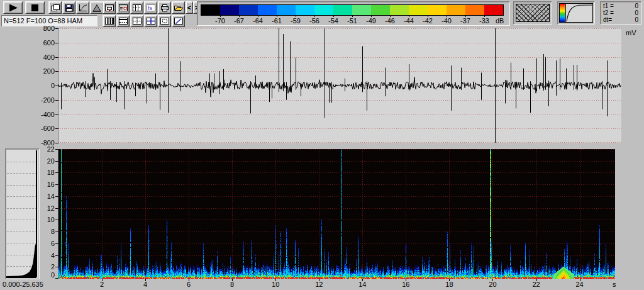 Image resolution: width=644 pixels, height=290 pixels. I want to click on settings-button: fs, so click(151, 8).